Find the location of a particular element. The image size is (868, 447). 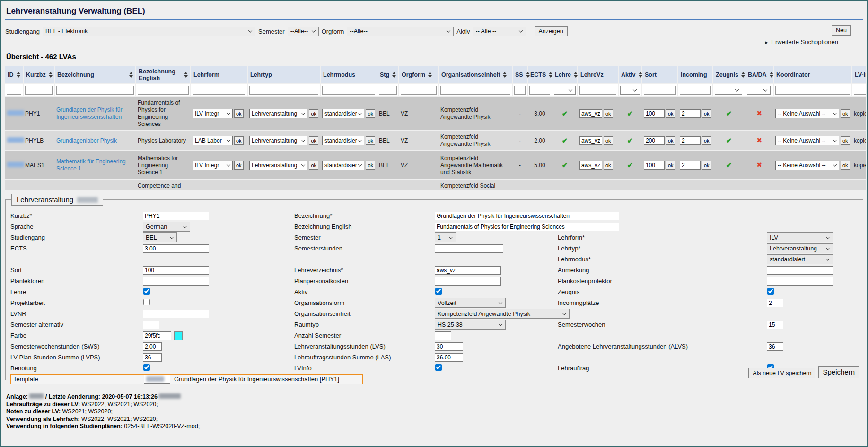

lvnr-input is located at coordinates (176, 314).